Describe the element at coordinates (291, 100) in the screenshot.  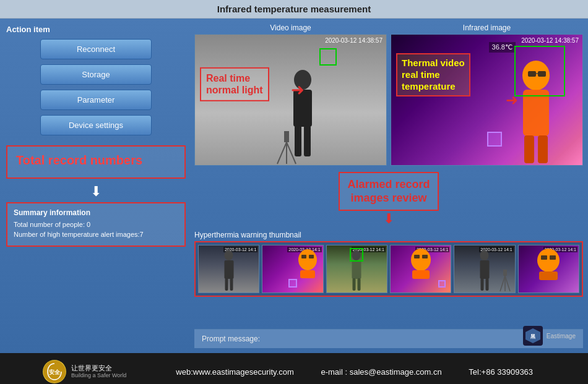
I see `video-frame: 2020-03-12 14:38:57 Real timenormal ligh…` at that location.